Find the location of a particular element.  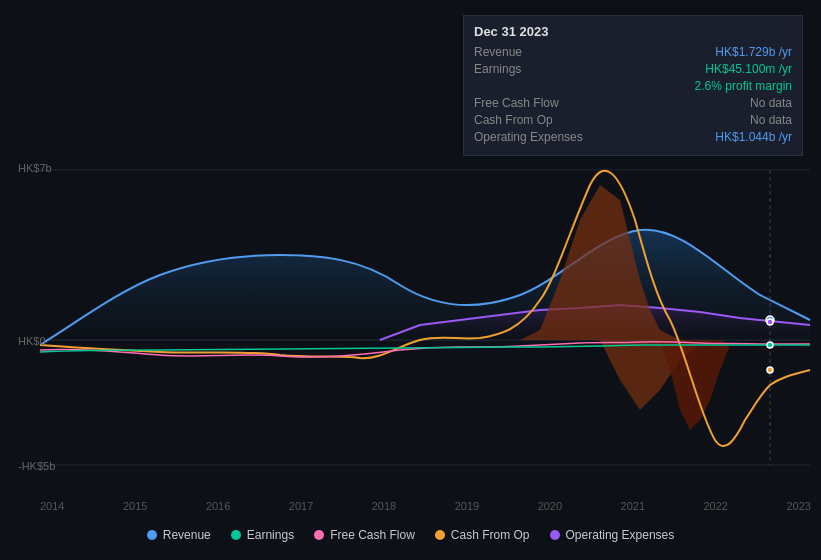

legend-dot-fcf is located at coordinates (319, 535).